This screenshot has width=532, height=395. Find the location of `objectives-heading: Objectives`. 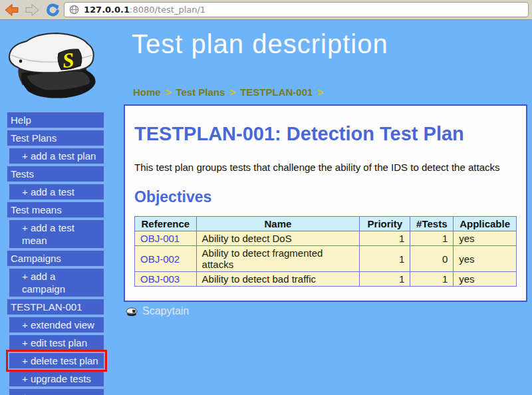

objectives-heading: Objectives is located at coordinates (326, 197).